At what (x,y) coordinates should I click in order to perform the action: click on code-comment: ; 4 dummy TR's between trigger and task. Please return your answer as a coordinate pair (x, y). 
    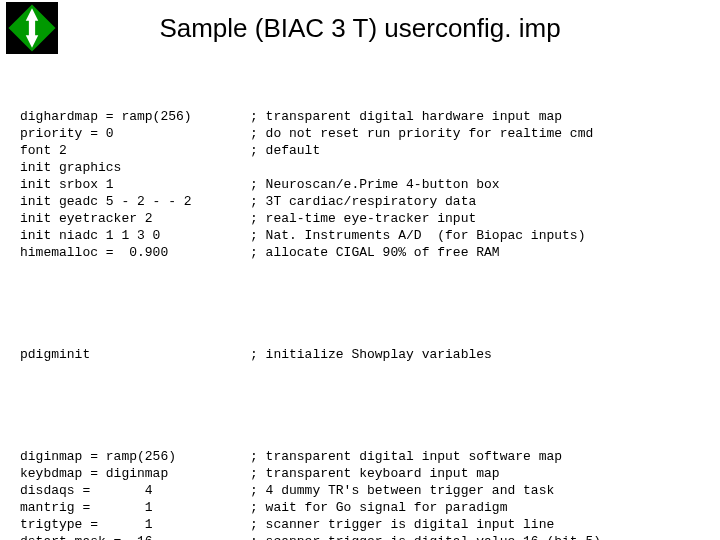
    Looking at the image, I should click on (402, 490).